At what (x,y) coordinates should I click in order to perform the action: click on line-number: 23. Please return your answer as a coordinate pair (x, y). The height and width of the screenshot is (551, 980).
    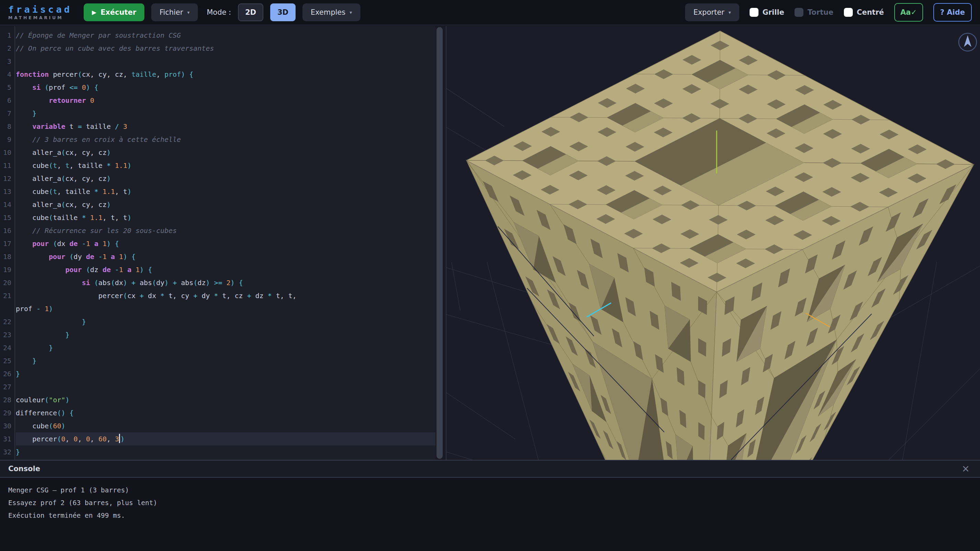
    Looking at the image, I should click on (7, 335).